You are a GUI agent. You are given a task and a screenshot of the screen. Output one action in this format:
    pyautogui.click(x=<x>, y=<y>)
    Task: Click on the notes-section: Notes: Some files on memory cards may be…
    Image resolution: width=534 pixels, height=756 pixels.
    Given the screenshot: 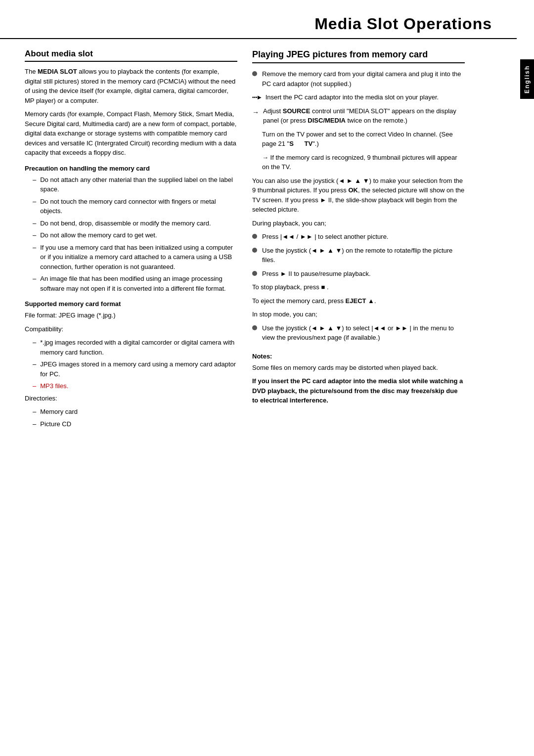 What is the action you would take?
    pyautogui.click(x=358, y=379)
    